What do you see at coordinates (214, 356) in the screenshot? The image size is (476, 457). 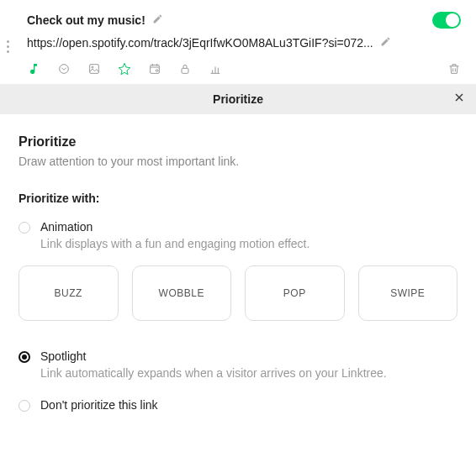 I see `radio-label: Spotlight` at bounding box center [214, 356].